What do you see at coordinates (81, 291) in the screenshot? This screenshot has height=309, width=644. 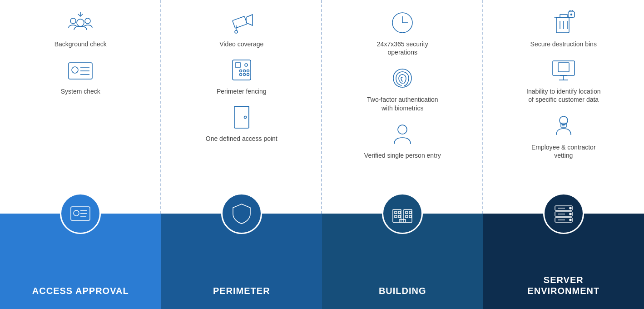 I see `bottom-label-access-approval: ACCESS APPROVAL` at bounding box center [81, 291].